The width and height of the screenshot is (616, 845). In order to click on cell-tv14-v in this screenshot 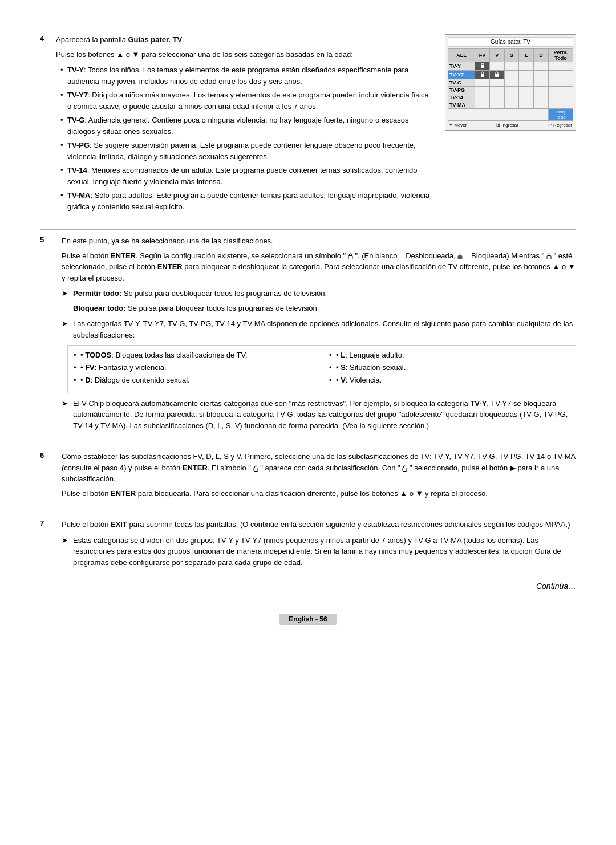, I will do `click(512, 98)`.